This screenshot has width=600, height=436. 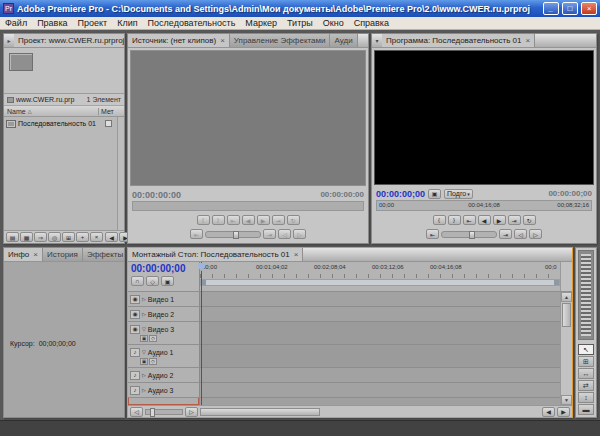 What do you see at coordinates (506, 234) in the screenshot?
I see `program-jog-right-button: ⇥` at bounding box center [506, 234].